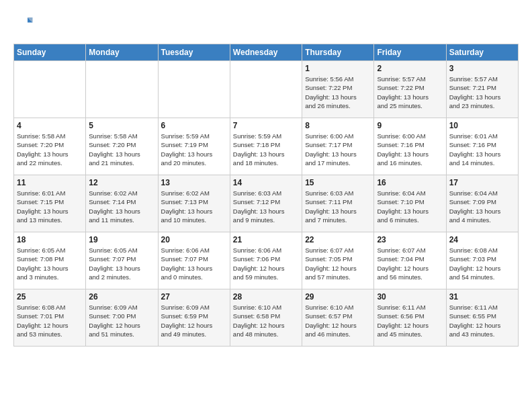 The width and height of the screenshot is (532, 411). What do you see at coordinates (410, 183) in the screenshot?
I see `day-number: 16` at bounding box center [410, 183].